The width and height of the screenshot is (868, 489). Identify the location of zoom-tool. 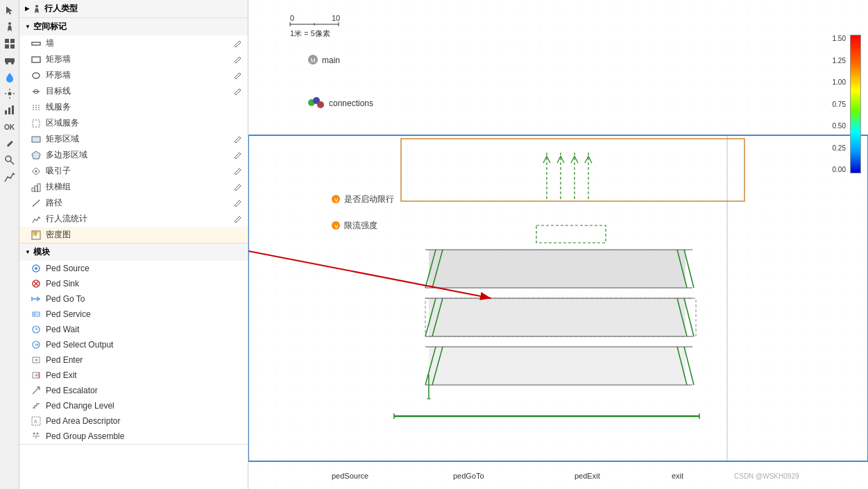
(10, 160).